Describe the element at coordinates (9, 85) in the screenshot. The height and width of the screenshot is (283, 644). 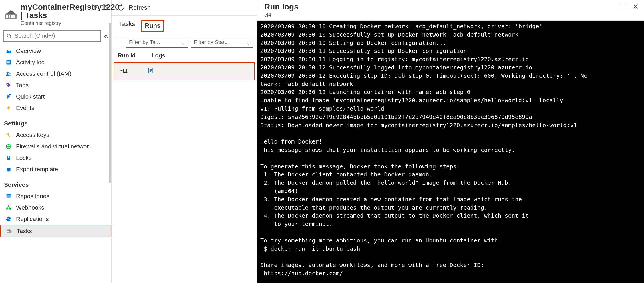
I see `tags-icon` at that location.